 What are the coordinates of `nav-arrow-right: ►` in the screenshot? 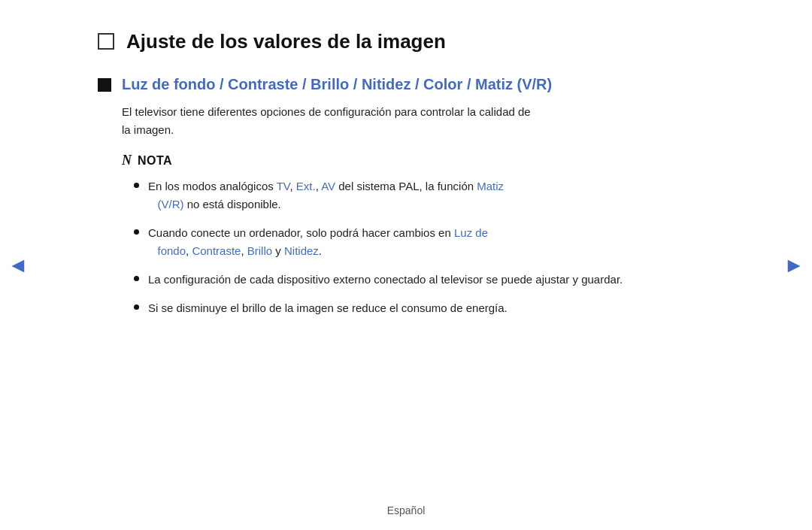 It's located at (794, 265).